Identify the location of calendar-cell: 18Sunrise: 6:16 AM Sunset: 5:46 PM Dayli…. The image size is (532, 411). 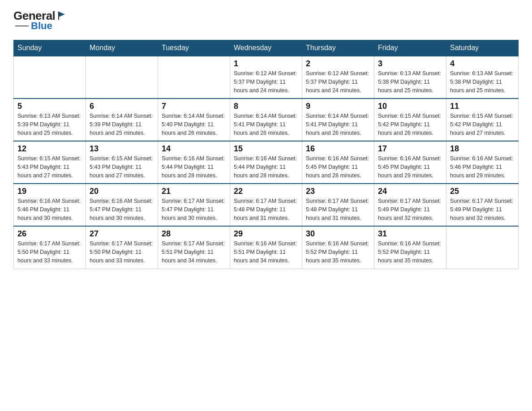
(483, 162).